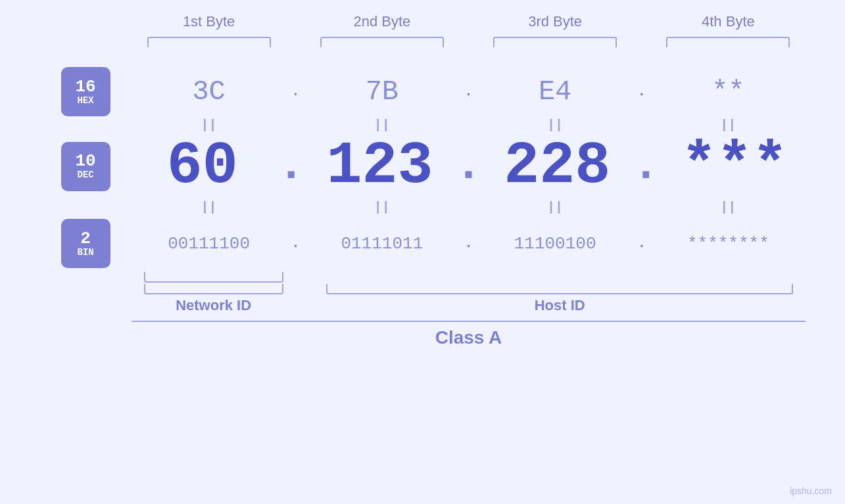 This screenshot has height=504, width=845. I want to click on bin-dot2: ., so click(469, 243).